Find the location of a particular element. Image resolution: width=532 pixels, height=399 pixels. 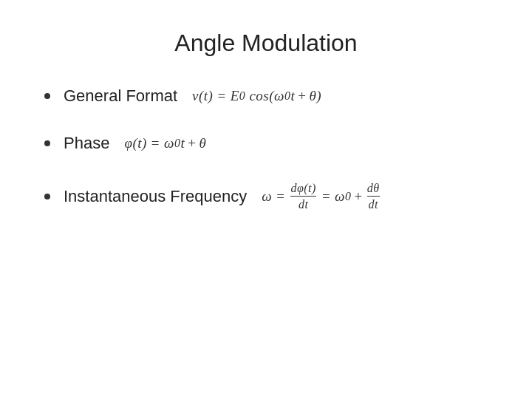

formula-general: v(t) = E0 cos(ω0t + θ) is located at coordinates (257, 96).